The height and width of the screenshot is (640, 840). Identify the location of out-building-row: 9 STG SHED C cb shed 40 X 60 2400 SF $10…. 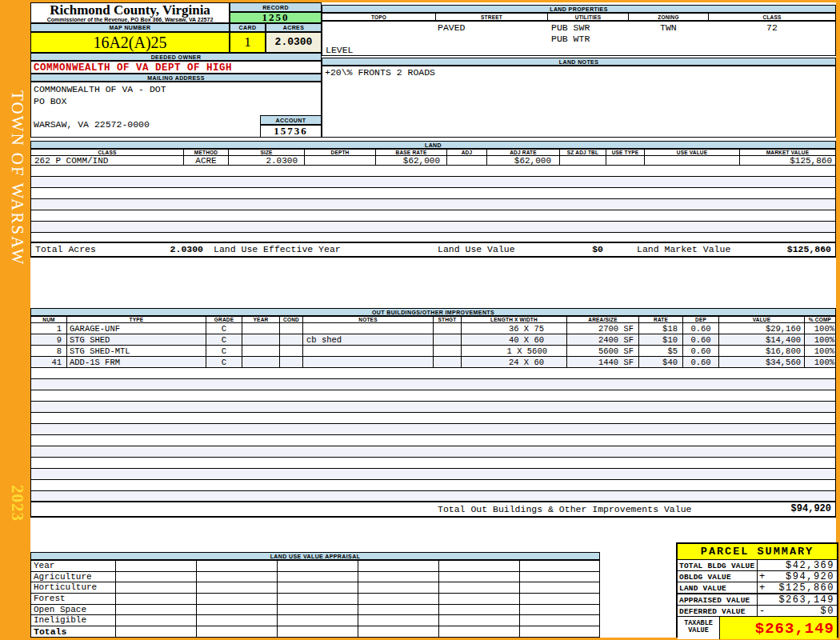
(434, 340).